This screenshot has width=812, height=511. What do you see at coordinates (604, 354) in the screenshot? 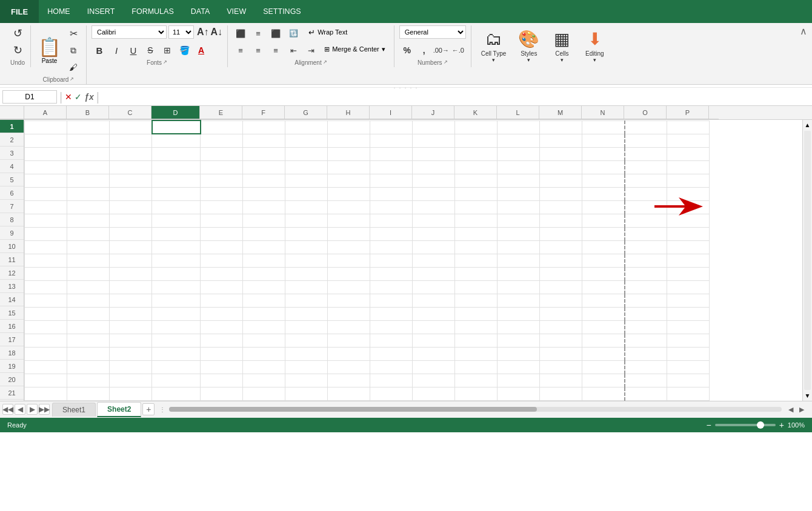
I see `cell-N18` at bounding box center [604, 354].